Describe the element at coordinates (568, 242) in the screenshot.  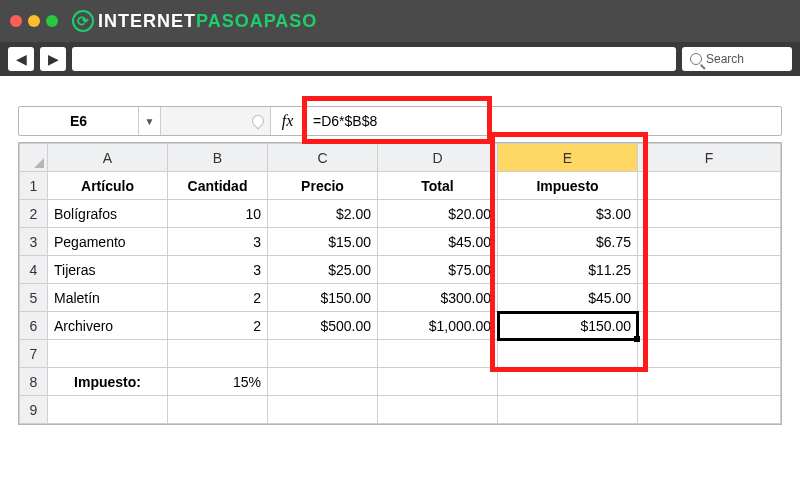
I see `cell-e3: $6.75` at that location.